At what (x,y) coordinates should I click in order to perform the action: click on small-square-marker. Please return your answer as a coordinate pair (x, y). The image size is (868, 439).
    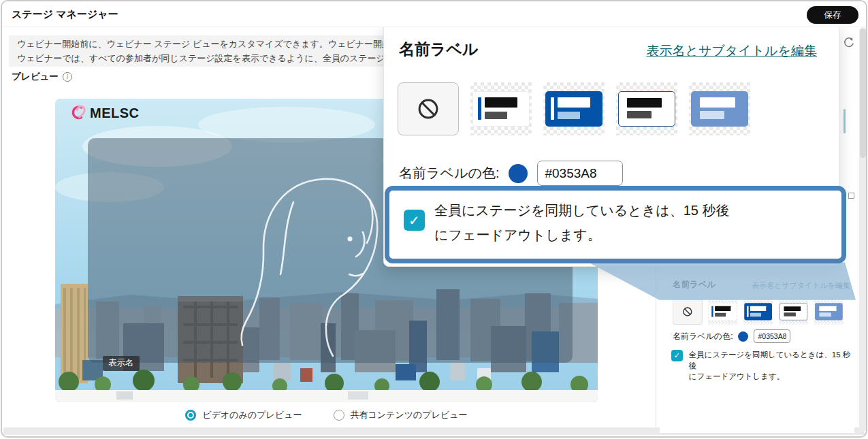
    Looking at the image, I should click on (851, 196).